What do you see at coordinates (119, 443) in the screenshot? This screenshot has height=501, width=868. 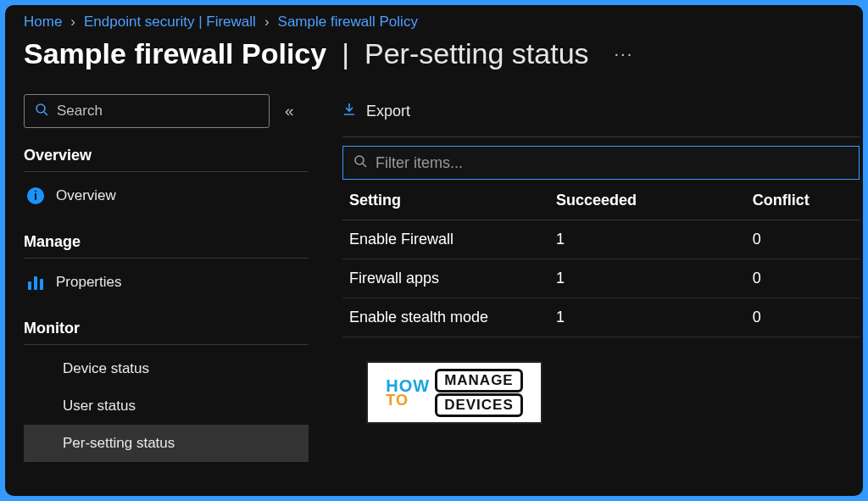 I see `sidebar-item-label: Per-setting status` at bounding box center [119, 443].